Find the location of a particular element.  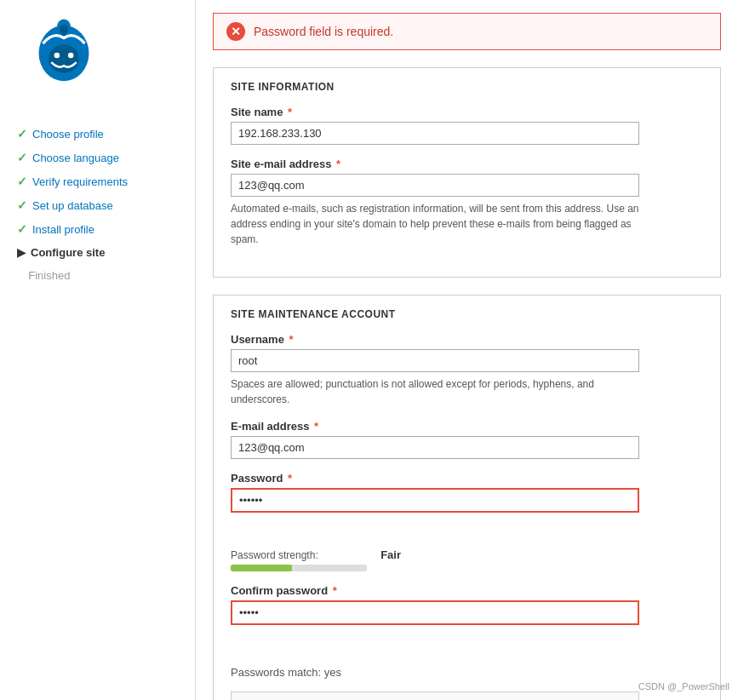

passwords-match-text: Passwords match: yes is located at coordinates (286, 673).